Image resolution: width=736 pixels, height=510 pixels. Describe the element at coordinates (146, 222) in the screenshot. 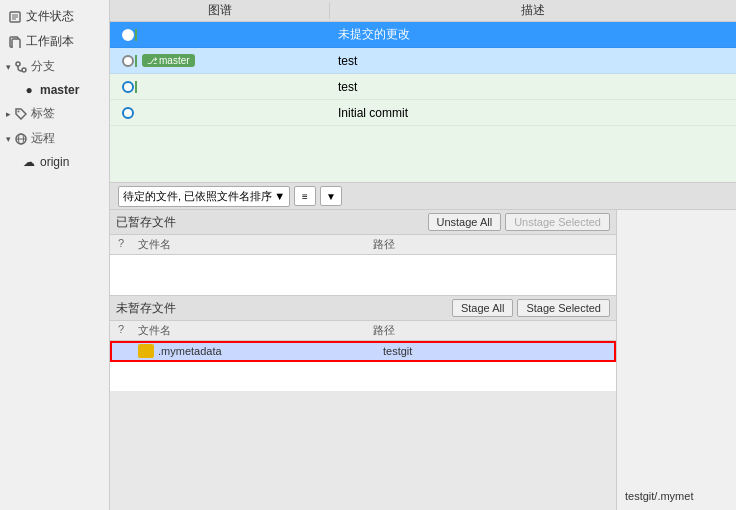

I see `staged-title: 已暂存文件` at that location.